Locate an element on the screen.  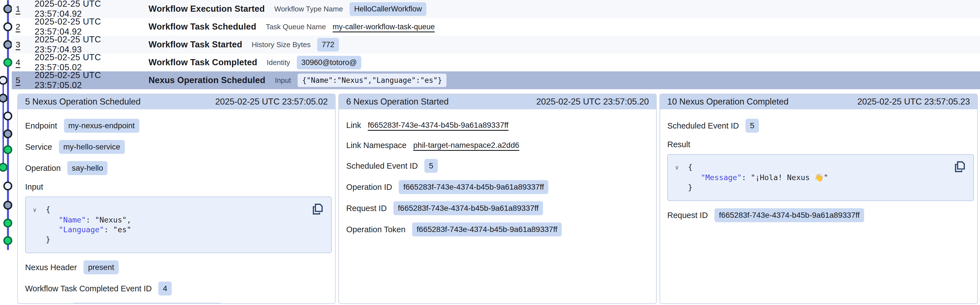
event-detail-title: 6 Nexus Operation Started is located at coordinates (397, 102).